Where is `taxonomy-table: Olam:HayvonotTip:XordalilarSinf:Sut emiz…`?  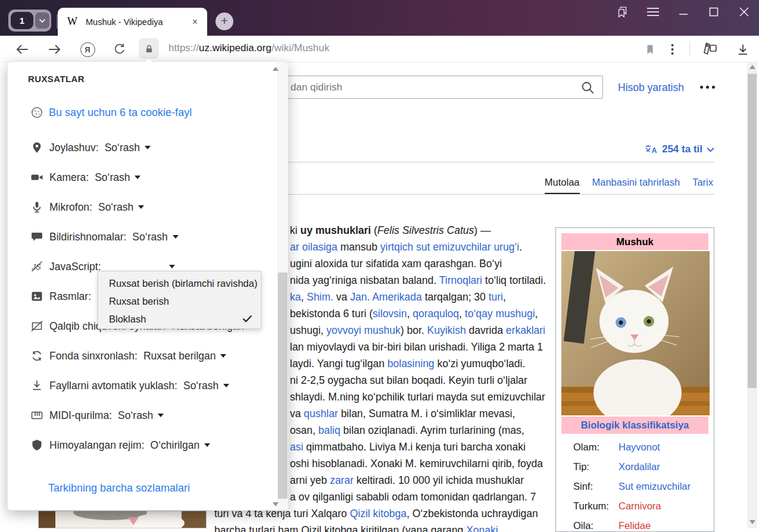
taxonomy-table: Olam:HayvonotTip:XordalilarSinf:Sut emiz… is located at coordinates (635, 484).